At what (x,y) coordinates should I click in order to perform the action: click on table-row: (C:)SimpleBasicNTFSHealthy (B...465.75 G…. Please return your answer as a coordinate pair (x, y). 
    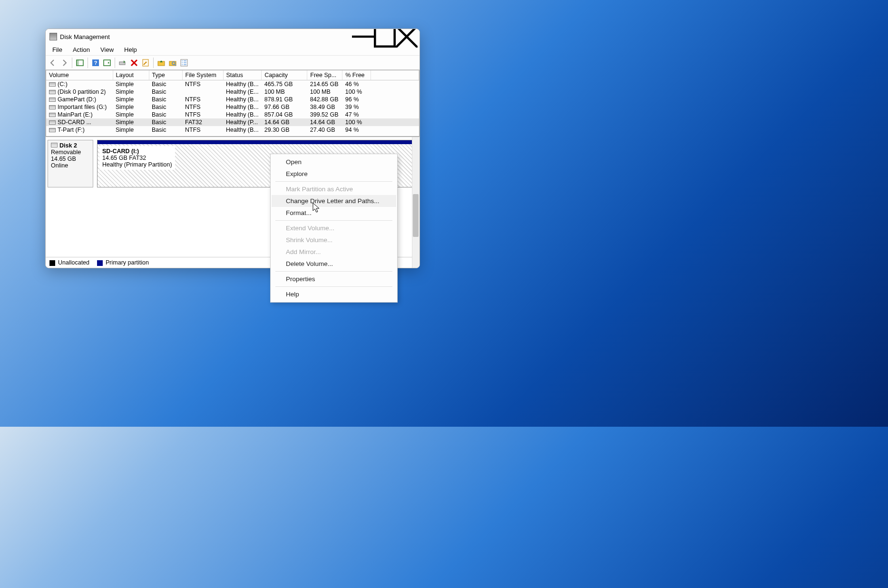
    Looking at the image, I should click on (233, 85).